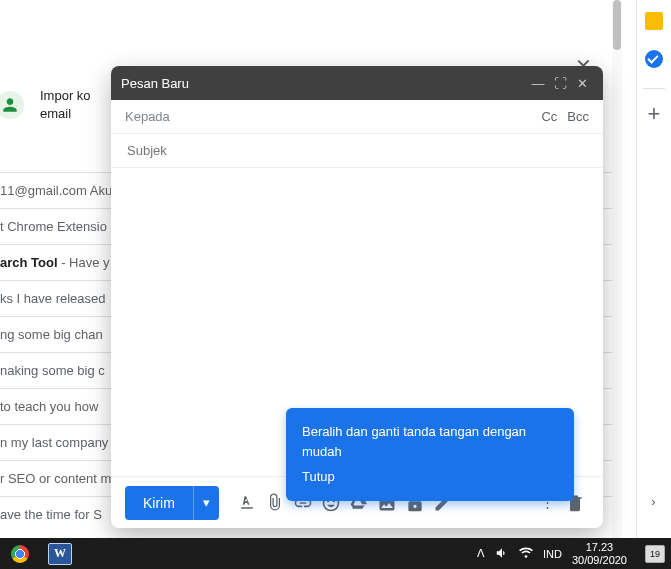  Describe the element at coordinates (66, 105) in the screenshot. I see `promo-text: Impor ko email` at that location.